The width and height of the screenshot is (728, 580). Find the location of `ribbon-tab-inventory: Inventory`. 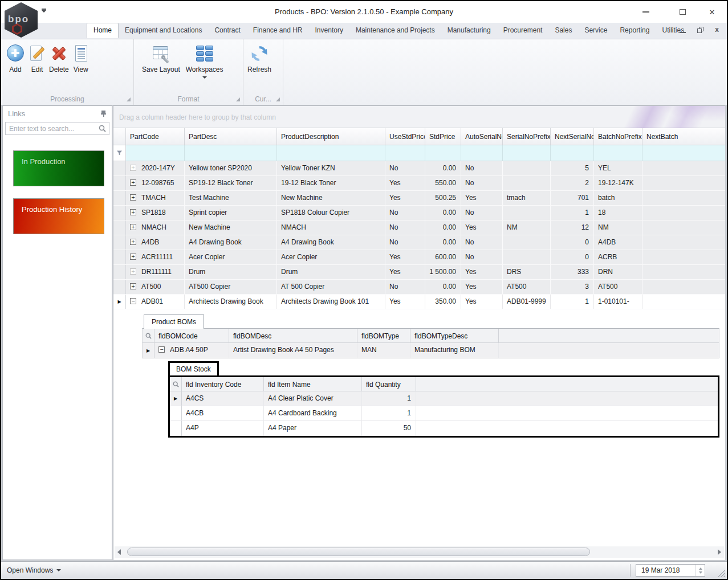

ribbon-tab-inventory: Inventory is located at coordinates (330, 30).